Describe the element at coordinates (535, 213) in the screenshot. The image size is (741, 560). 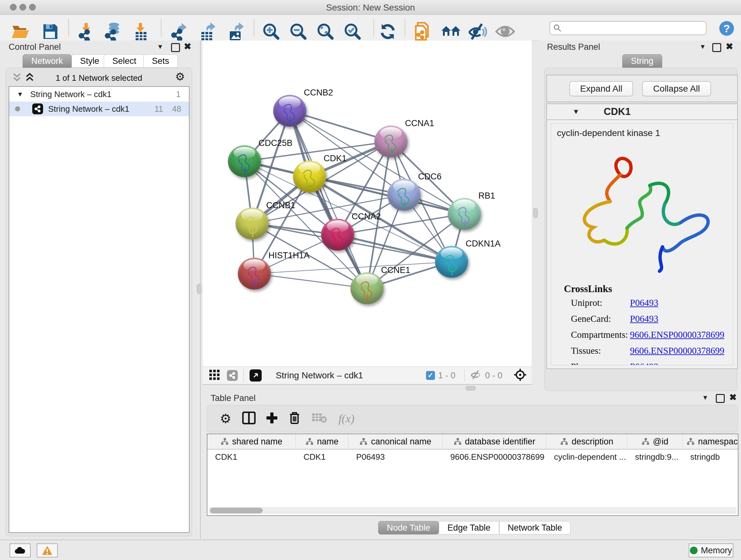
I see `right-splitter-handle` at that location.